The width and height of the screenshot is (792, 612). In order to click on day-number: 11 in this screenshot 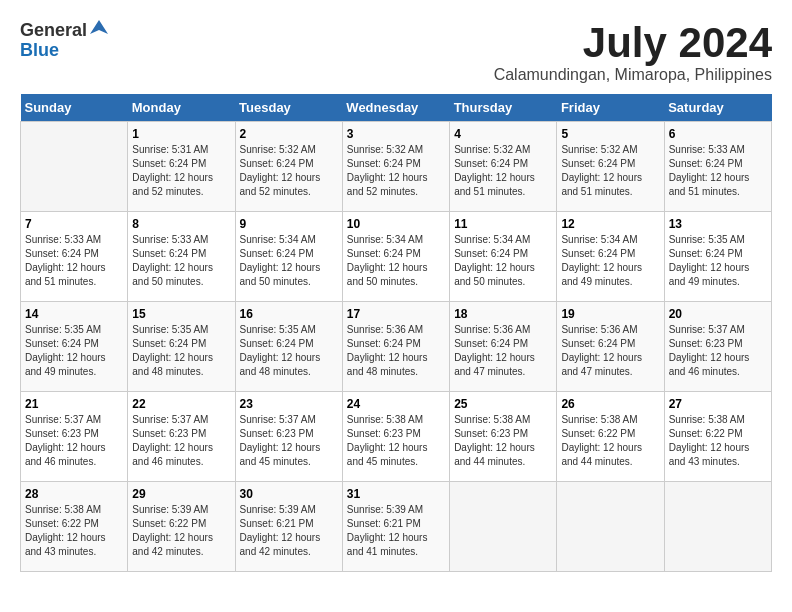, I will do `click(503, 224)`.